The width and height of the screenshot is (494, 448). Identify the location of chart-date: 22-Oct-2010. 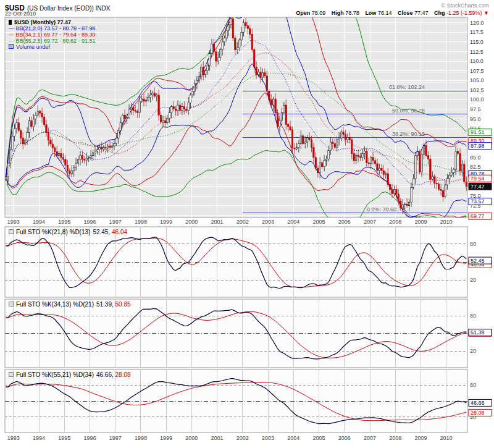
(20, 14).